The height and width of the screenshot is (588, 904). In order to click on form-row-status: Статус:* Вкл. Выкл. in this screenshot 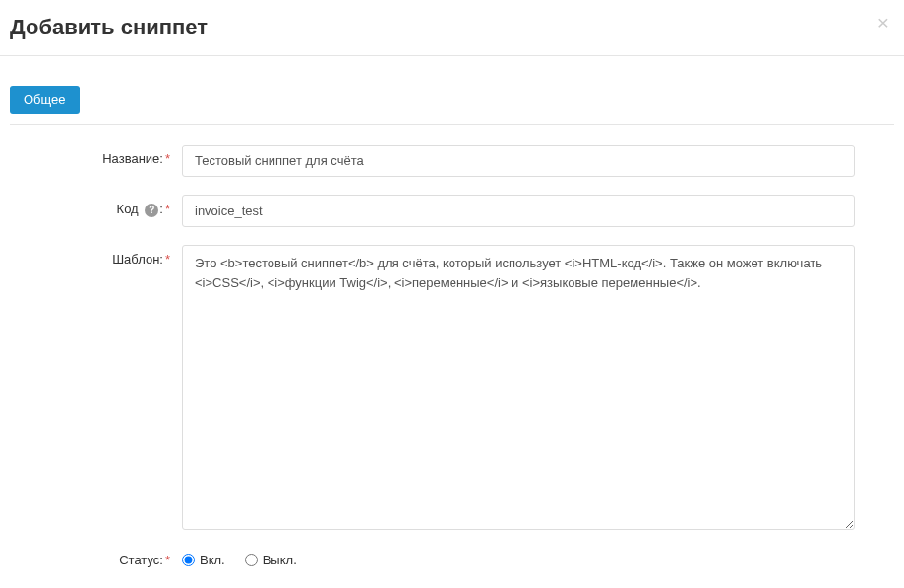, I will do `click(452, 559)`.